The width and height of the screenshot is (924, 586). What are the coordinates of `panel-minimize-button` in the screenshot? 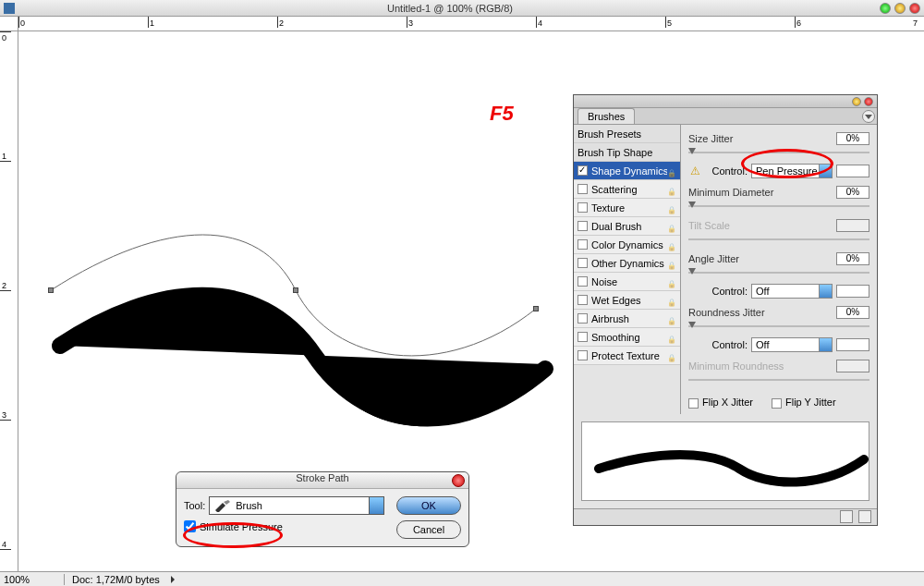 It's located at (857, 102).